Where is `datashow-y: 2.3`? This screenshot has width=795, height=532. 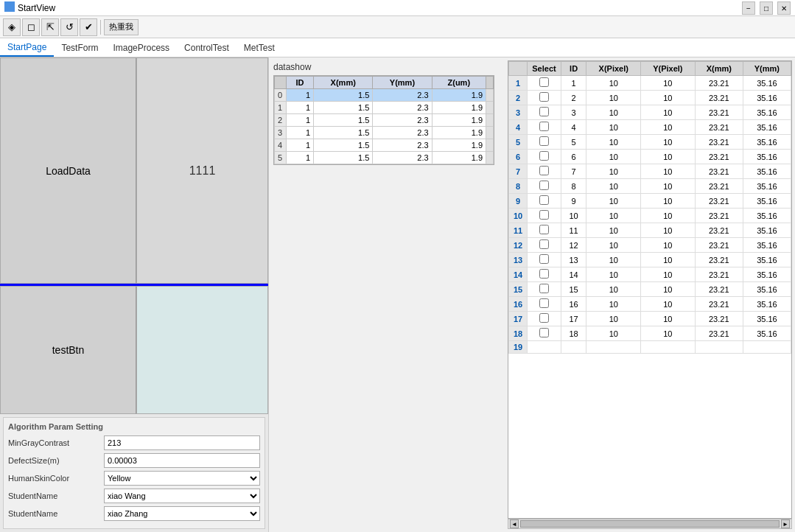 datashow-y: 2.3 is located at coordinates (402, 121).